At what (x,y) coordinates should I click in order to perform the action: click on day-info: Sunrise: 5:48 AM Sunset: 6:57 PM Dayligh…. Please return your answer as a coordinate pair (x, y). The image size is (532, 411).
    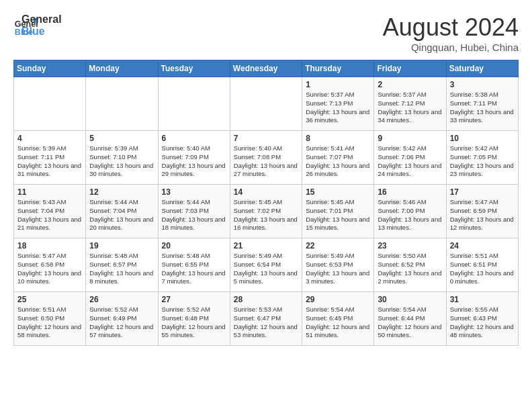
    Looking at the image, I should click on (122, 269).